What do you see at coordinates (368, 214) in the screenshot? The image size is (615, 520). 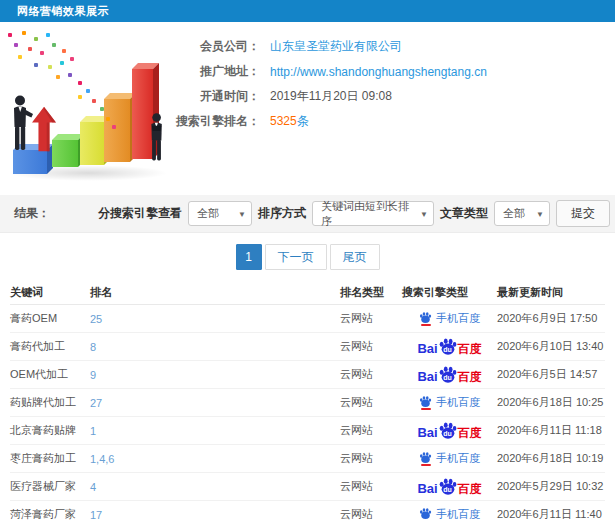 I see `sort-filter-value: 关键词由短到长排序` at bounding box center [368, 214].